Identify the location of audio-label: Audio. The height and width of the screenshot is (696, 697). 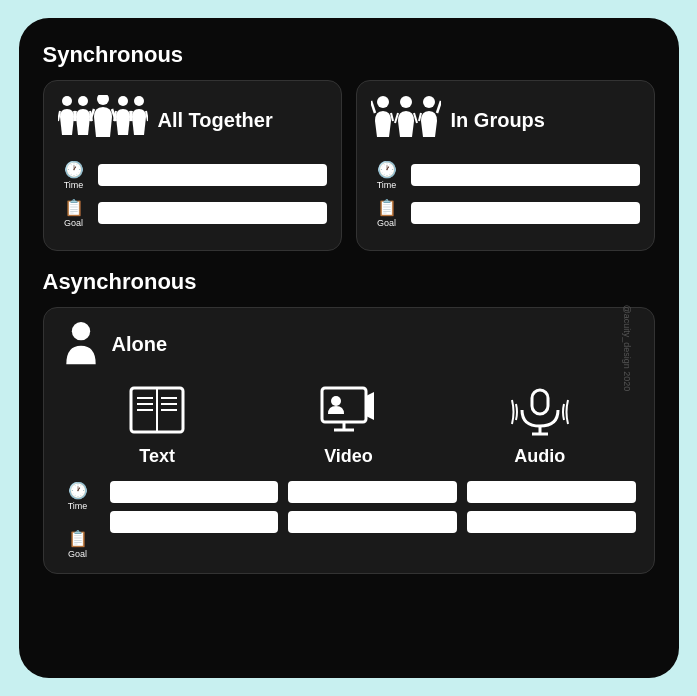
(540, 456).